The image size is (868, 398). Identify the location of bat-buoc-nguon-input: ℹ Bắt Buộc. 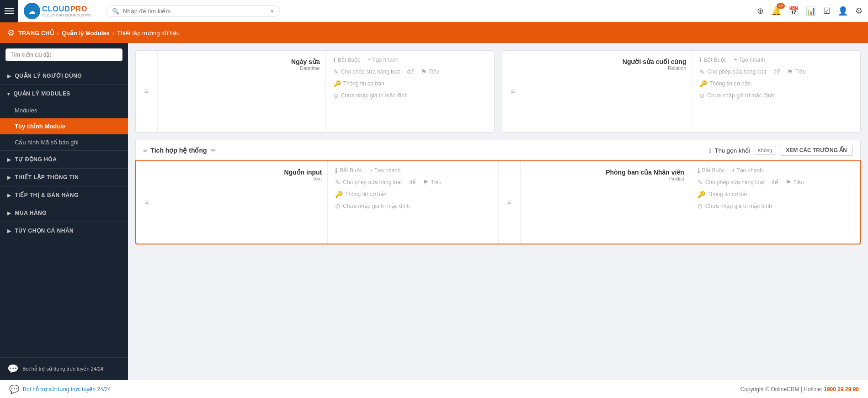
(348, 170).